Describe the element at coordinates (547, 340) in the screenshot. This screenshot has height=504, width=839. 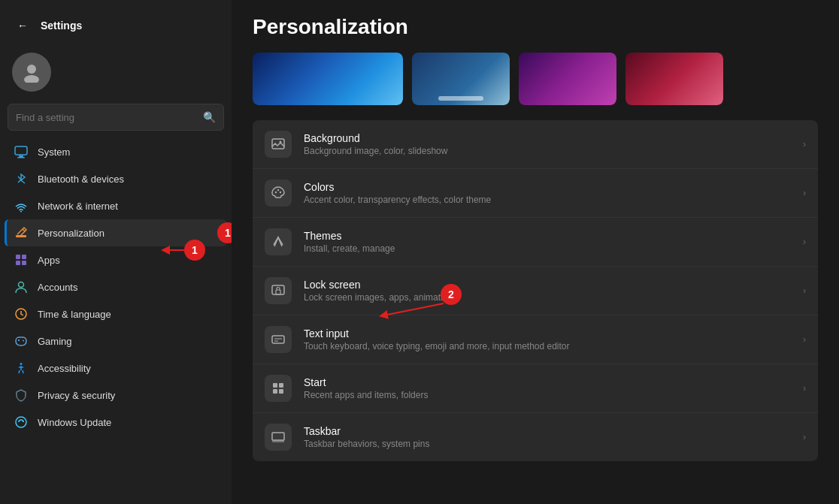
I see `textinput-text: Text input Touch keyboard, voice typing,…` at that location.